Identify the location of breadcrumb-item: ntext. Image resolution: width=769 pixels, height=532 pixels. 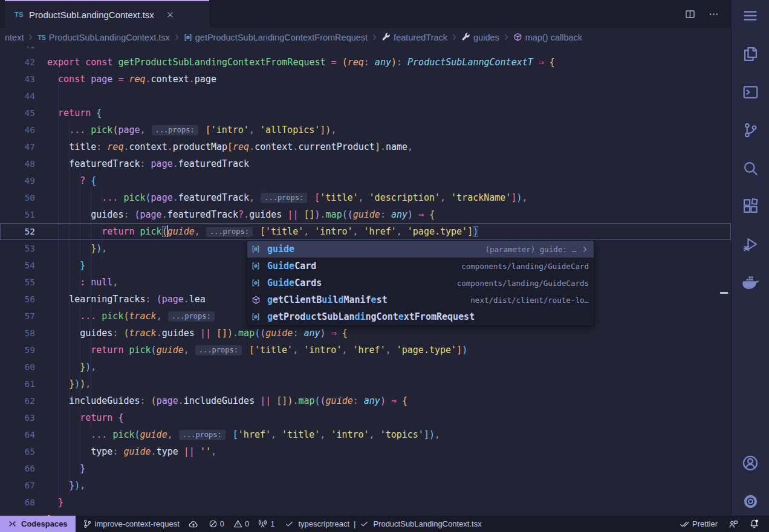
(15, 37).